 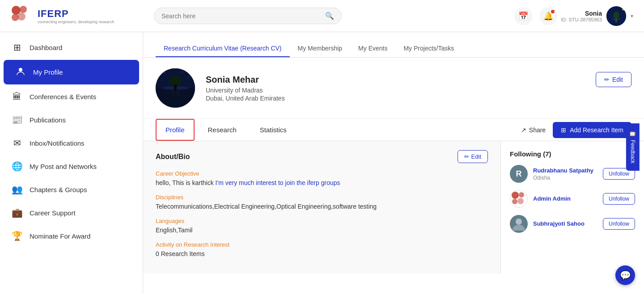 What do you see at coordinates (17, 120) in the screenshot?
I see `publications-icon: 📰` at bounding box center [17, 120].